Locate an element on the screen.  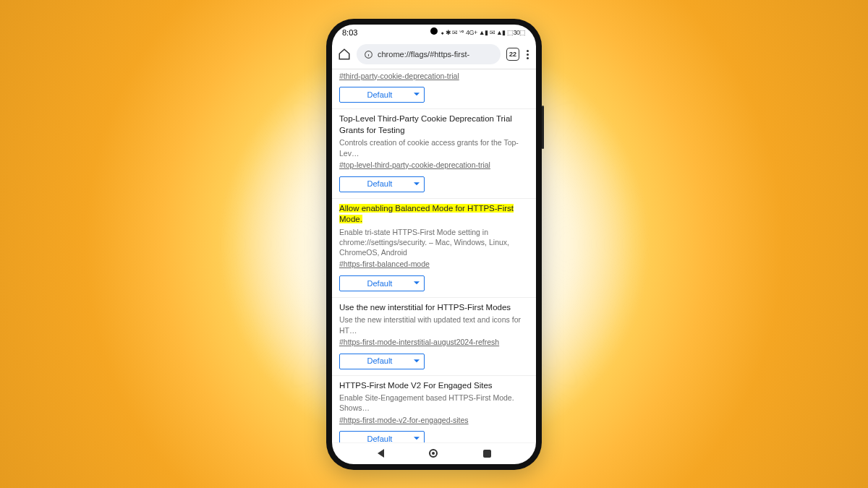
flag-description: Enable Site-Engagement based HTTPS-First… is located at coordinates (434, 403).